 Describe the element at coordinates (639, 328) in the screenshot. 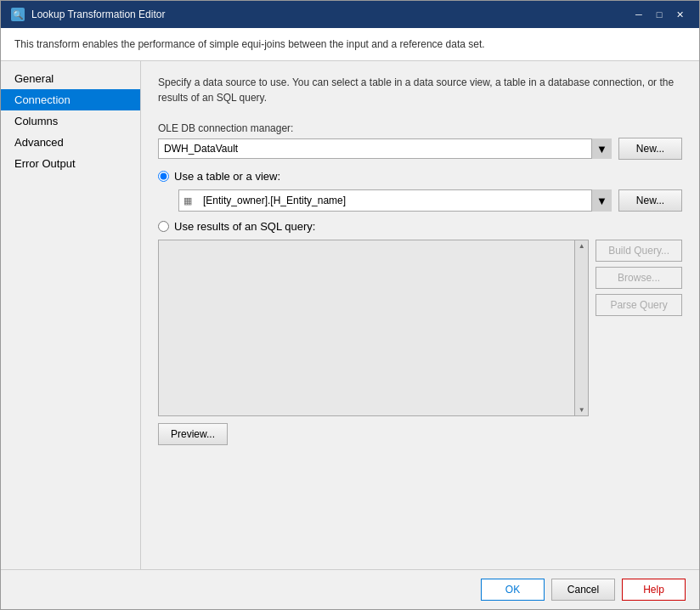

I see `sql-buttons-group: Build Query... Browse... Parse Query` at that location.